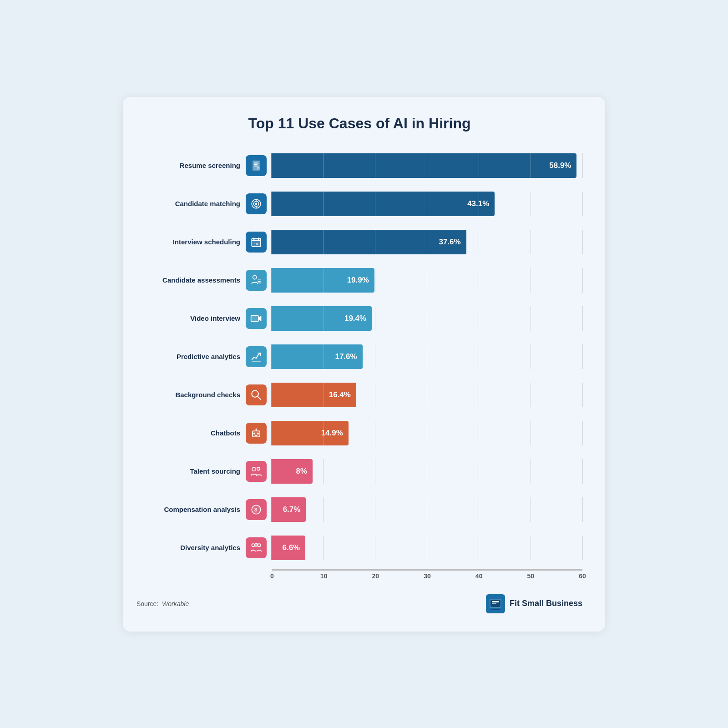 This screenshot has height=728, width=728. What do you see at coordinates (288, 510) in the screenshot?
I see `bar-fill: 6.7%` at bounding box center [288, 510].